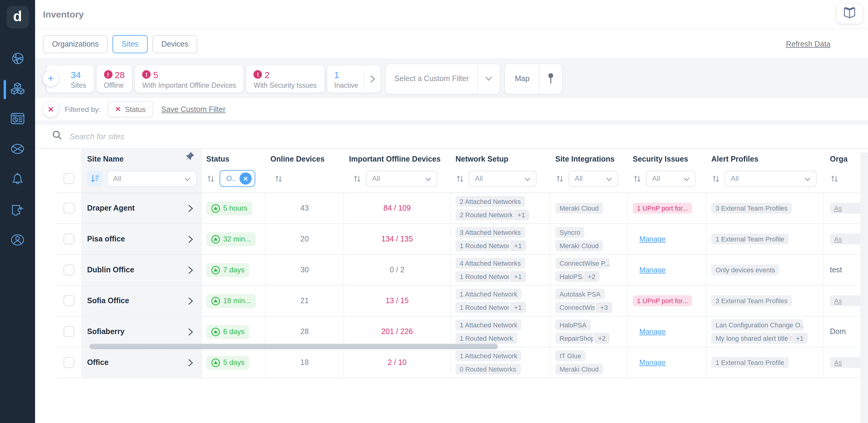 Image resolution: width=868 pixels, height=423 pixels. Describe the element at coordinates (850, 14) in the screenshot. I see `knowledge-base-button` at that location.